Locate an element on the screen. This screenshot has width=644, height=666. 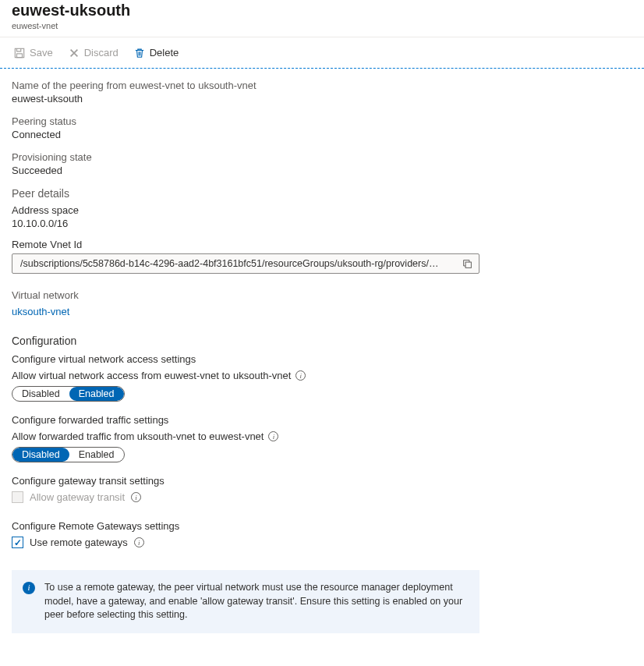
save-button: Save is located at coordinates (34, 53).